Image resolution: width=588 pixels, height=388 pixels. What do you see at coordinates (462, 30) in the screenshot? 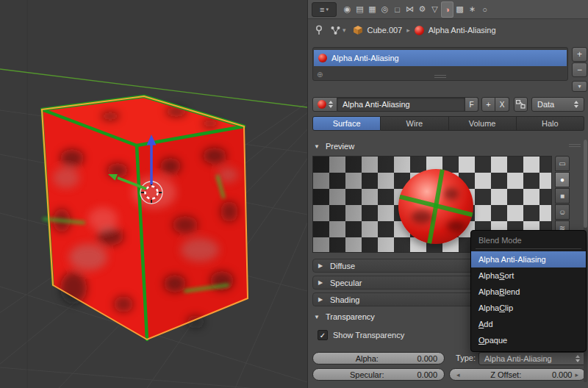
I see `breadcrumb-material: Alpha Anti-Aliasing` at bounding box center [462, 30].